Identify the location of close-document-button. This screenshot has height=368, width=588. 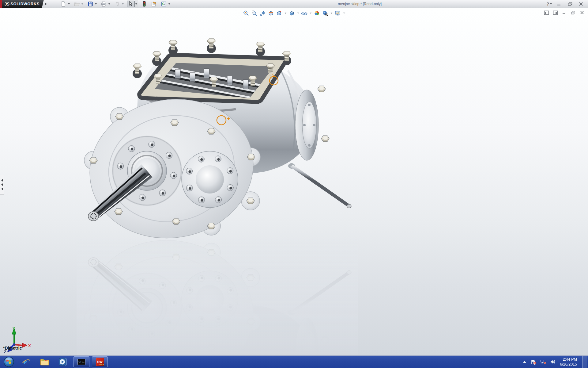
(582, 13).